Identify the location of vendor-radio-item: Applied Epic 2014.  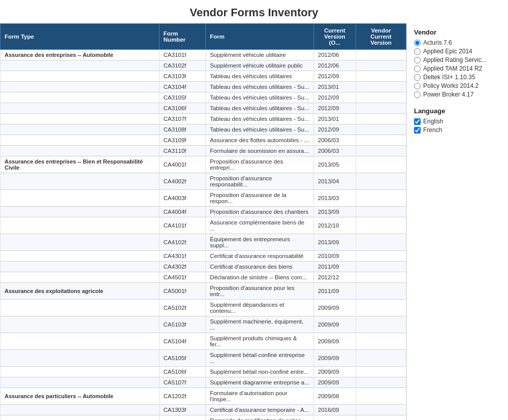
(457, 51).